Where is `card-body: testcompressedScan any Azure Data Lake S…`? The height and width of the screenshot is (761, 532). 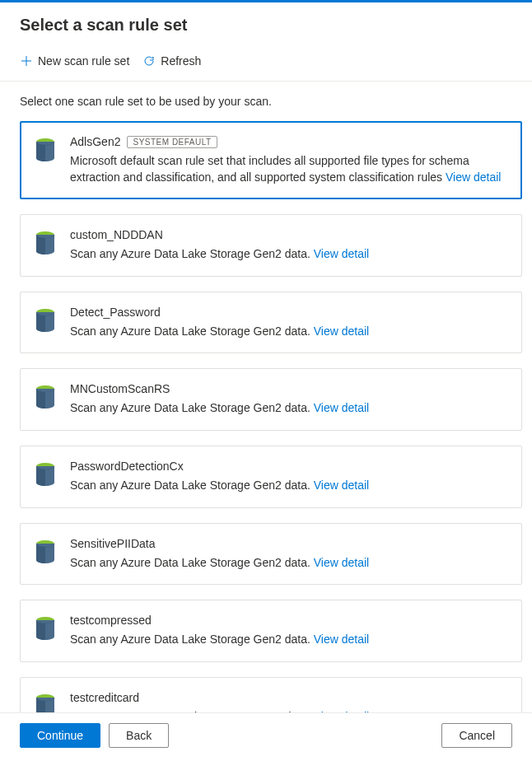 card-body: testcompressedScan any Azure Data Lake S… is located at coordinates (287, 631).